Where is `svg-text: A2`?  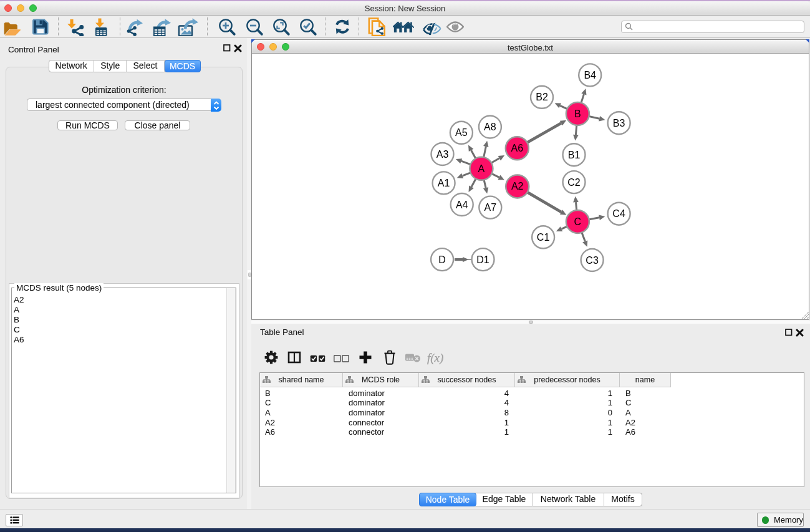 svg-text: A2 is located at coordinates (518, 186).